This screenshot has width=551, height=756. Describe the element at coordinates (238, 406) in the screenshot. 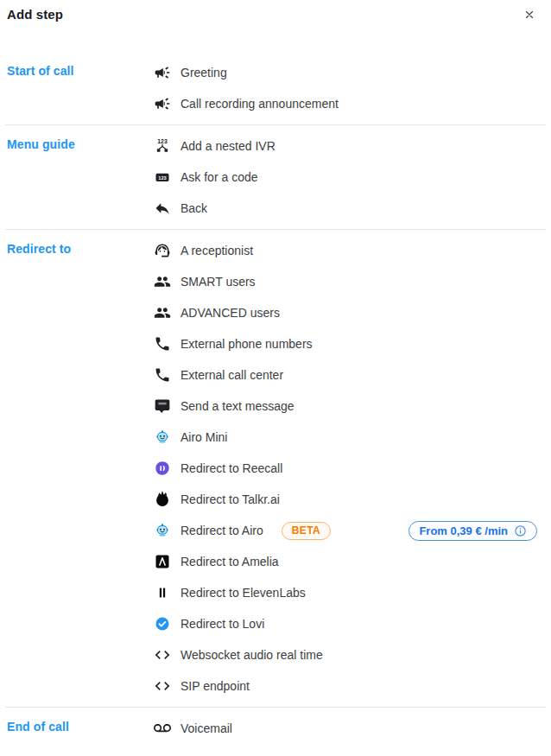

I see `menu-item-label: Send a text message` at that location.